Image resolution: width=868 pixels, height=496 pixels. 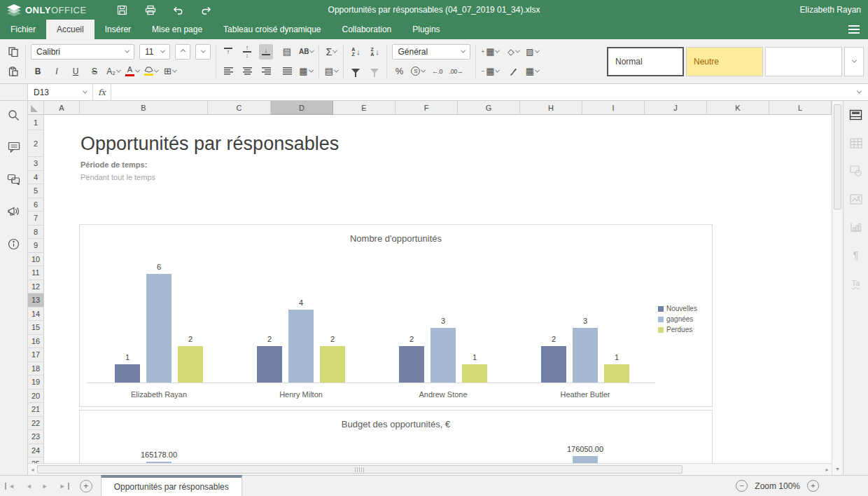 What do you see at coordinates (151, 71) in the screenshot?
I see `highlight-color-button` at bounding box center [151, 71].